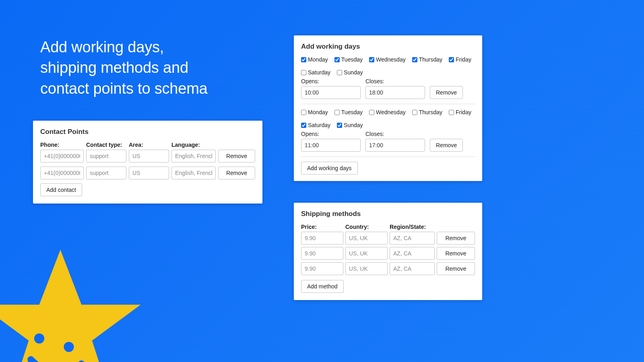 The width and height of the screenshot is (644, 362). I want to click on shipping-methods-panel: Shipping methods Price: Country: Region/…, so click(388, 251).